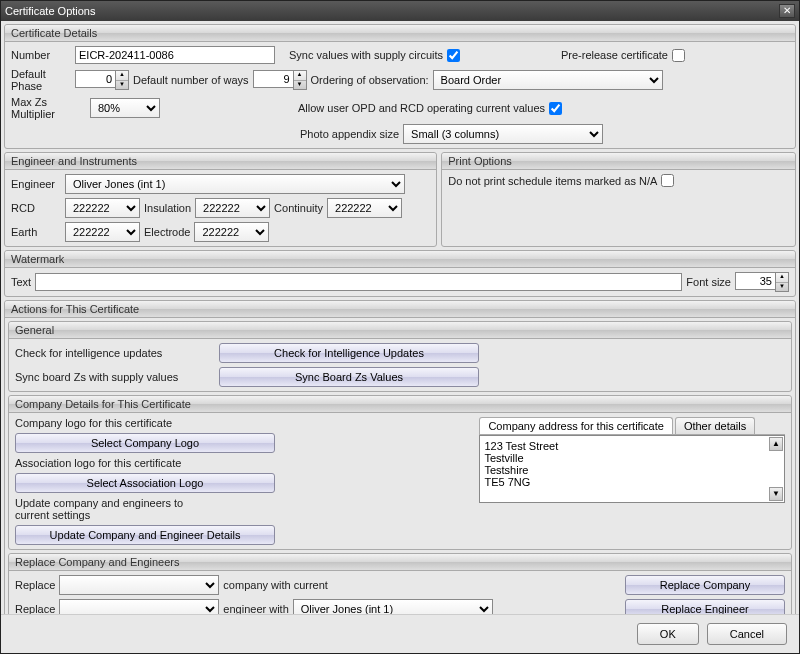 The height and width of the screenshot is (654, 800). I want to click on electrode-label: Electrode, so click(167, 232).